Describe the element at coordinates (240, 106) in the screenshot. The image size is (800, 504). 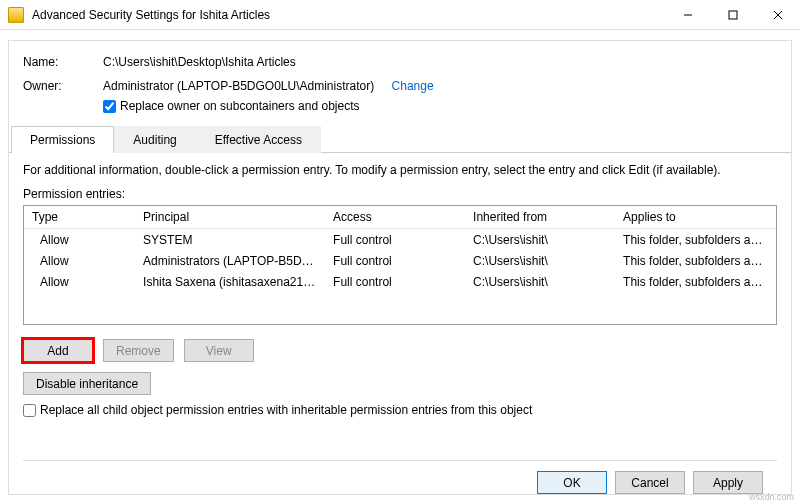
I see `replace-owner-label: Replace owner on subcontainers and objec…` at that location.